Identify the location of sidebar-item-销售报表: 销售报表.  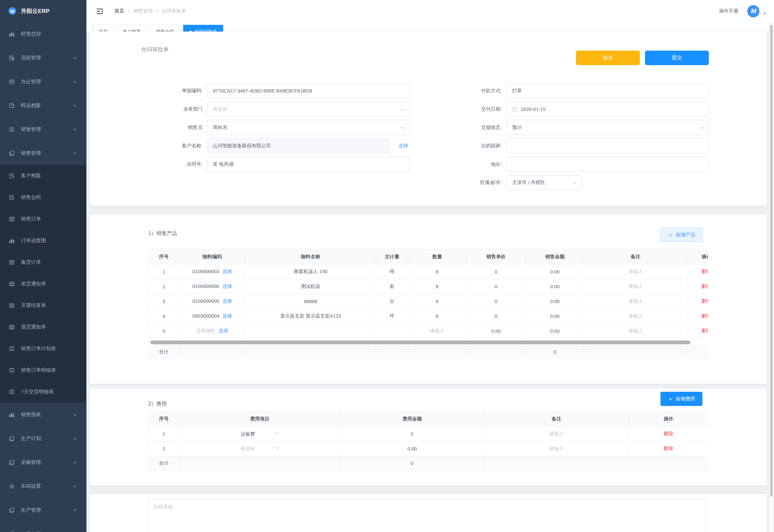
(43, 415).